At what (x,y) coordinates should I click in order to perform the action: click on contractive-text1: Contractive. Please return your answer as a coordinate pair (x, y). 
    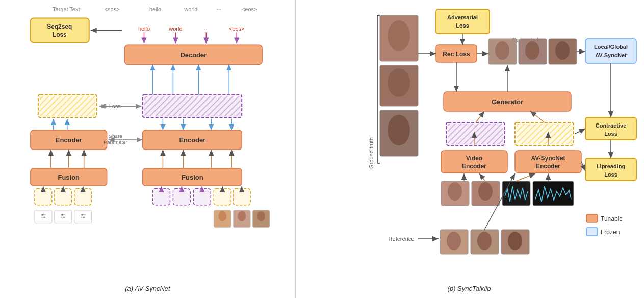
    Looking at the image, I should click on (611, 126).